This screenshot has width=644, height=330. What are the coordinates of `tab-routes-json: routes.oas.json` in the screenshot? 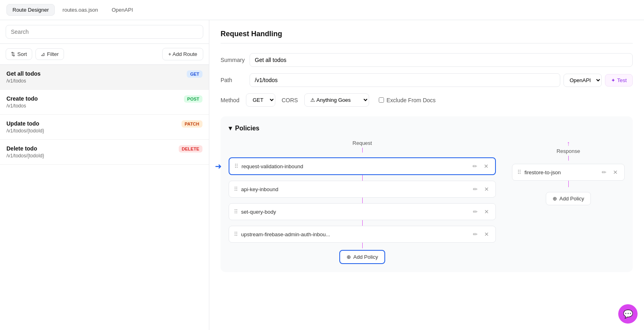 It's located at (80, 10).